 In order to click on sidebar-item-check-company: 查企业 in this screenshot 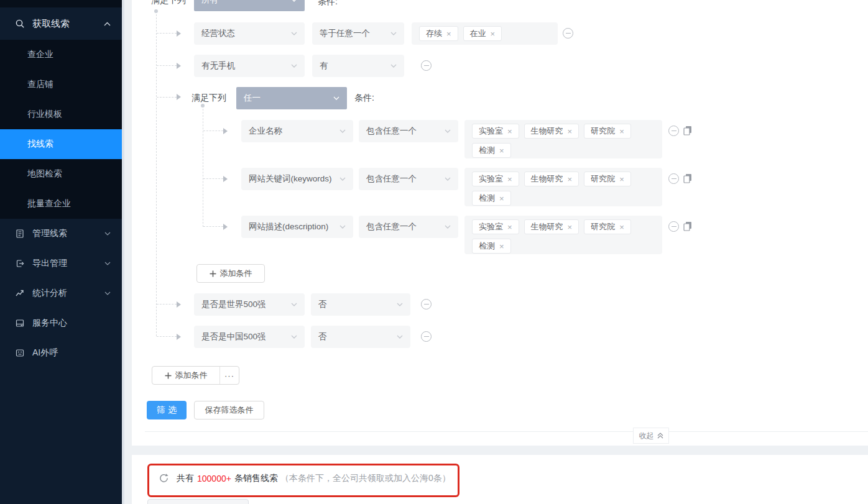, I will do `click(61, 55)`.